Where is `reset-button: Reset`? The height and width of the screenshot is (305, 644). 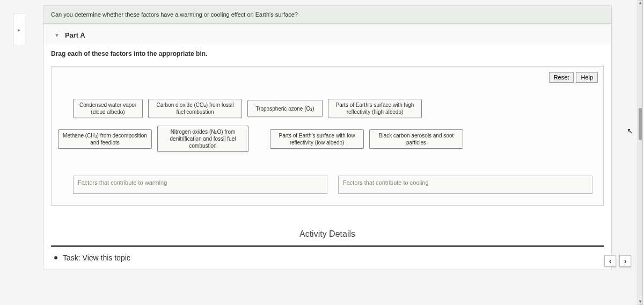
reset-button: Reset is located at coordinates (561, 77).